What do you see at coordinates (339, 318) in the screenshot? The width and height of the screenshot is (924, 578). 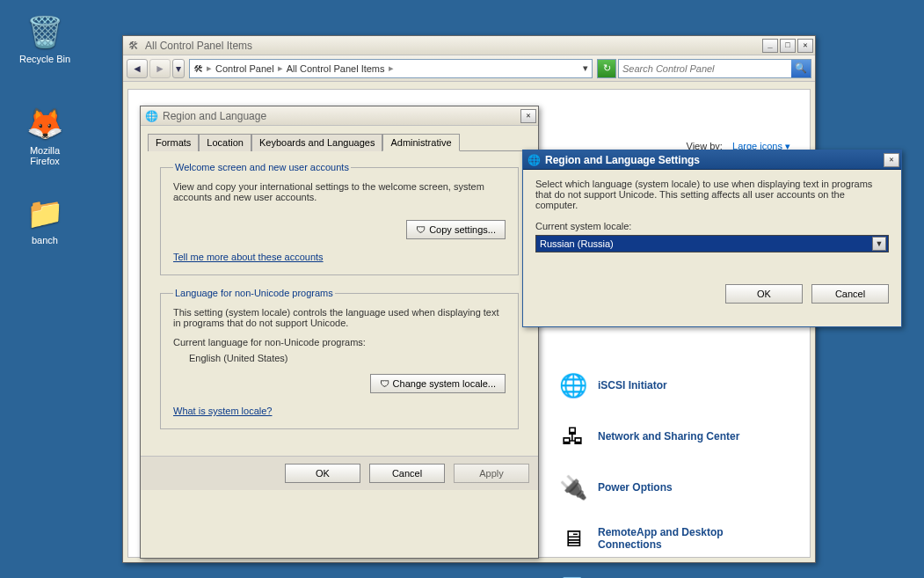 I see `non-unicode-text: This setting (system locale) controls th…` at bounding box center [339, 318].